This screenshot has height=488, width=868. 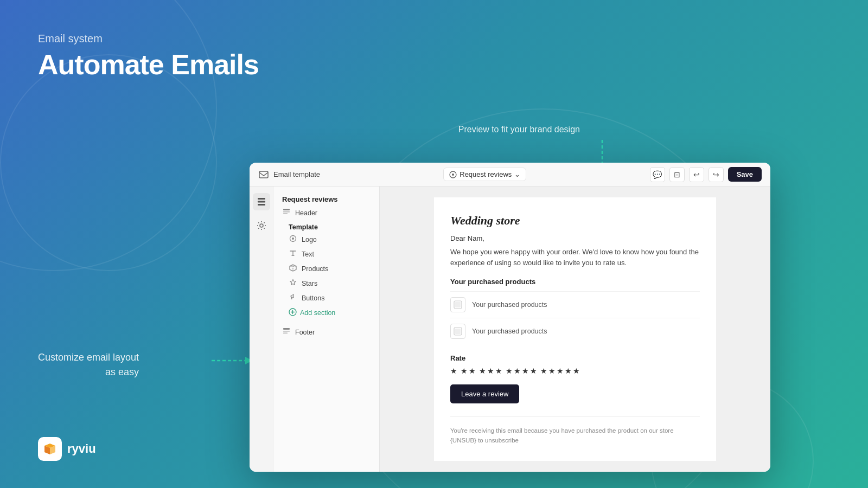 I want to click on email-body: We hope you were happy with your order. …, so click(x=575, y=257).